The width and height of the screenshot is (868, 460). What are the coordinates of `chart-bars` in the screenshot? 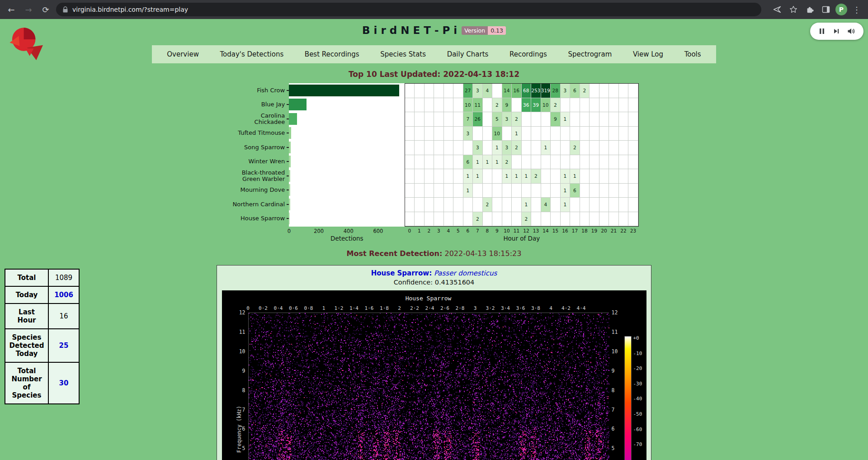 It's located at (346, 155).